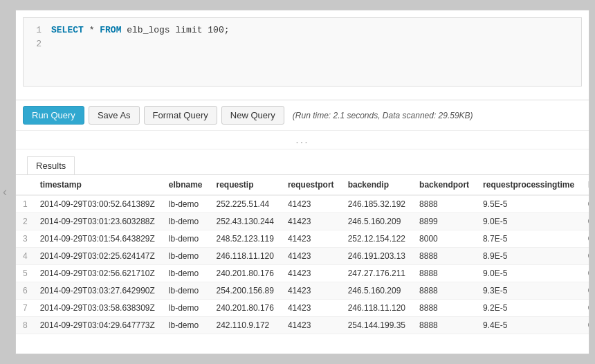 The height and width of the screenshot is (364, 595). I want to click on toolbar: Run Query Save As Format Query New Query…, so click(302, 116).